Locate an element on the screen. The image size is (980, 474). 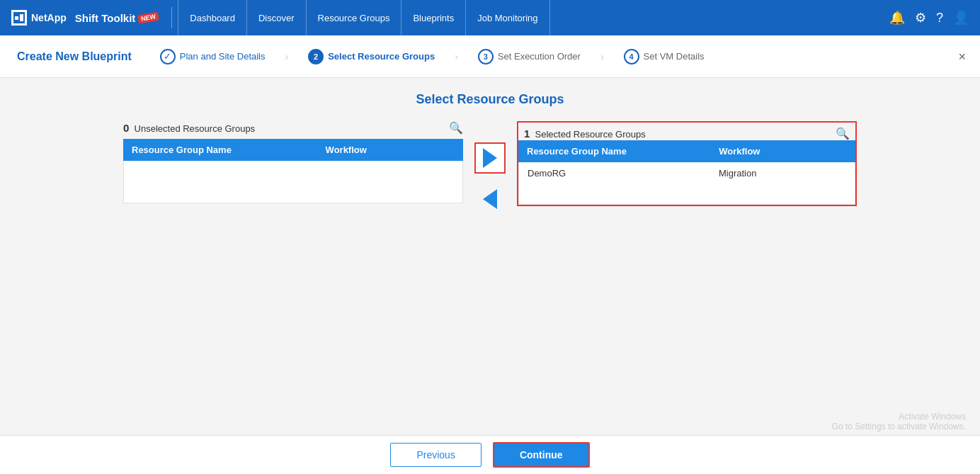
move-left-button is located at coordinates (490, 199).